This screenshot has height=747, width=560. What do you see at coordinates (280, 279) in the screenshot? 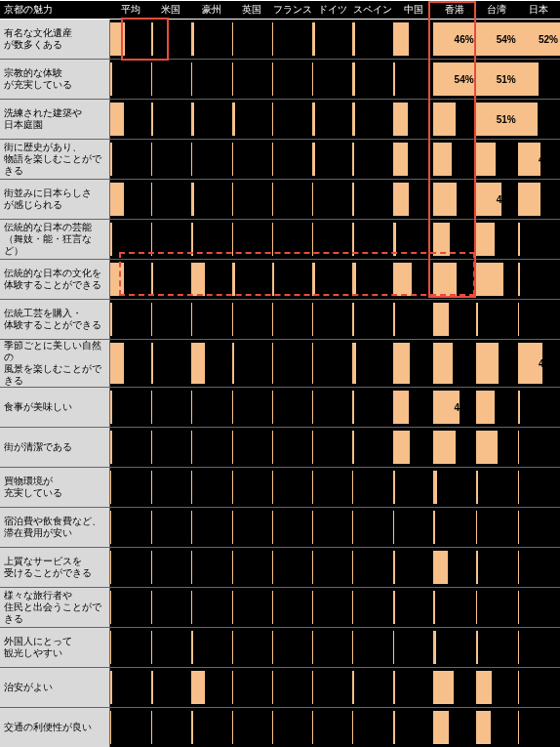
I see `table-row: 伝統的な日本の文化を体験することができる3022921223944502` at bounding box center [280, 279].